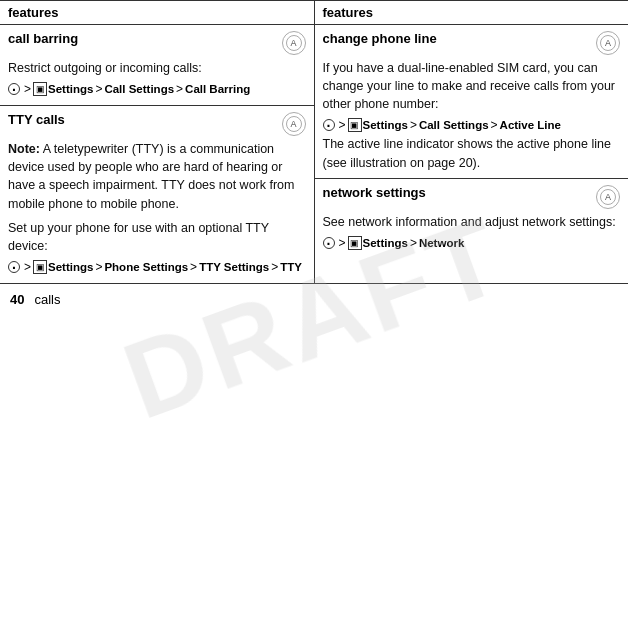 Image resolution: width=628 pixels, height=634 pixels. I want to click on change-phone-line-nav: > ▣ Settings > Call Settings > Active Li…, so click(472, 125).